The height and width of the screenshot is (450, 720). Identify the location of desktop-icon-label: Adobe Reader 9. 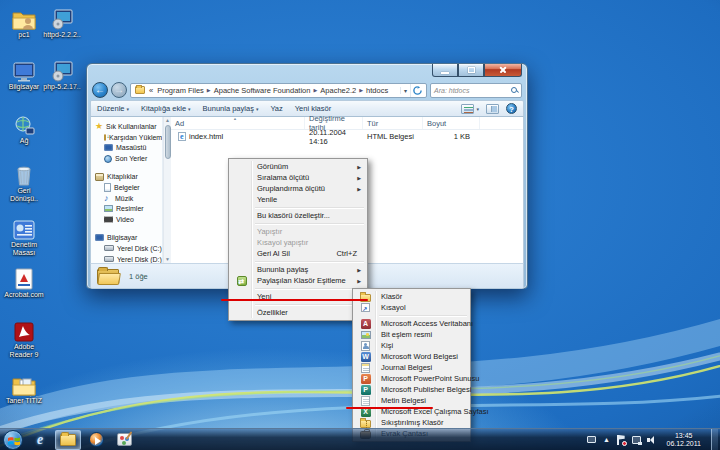
(24, 351).